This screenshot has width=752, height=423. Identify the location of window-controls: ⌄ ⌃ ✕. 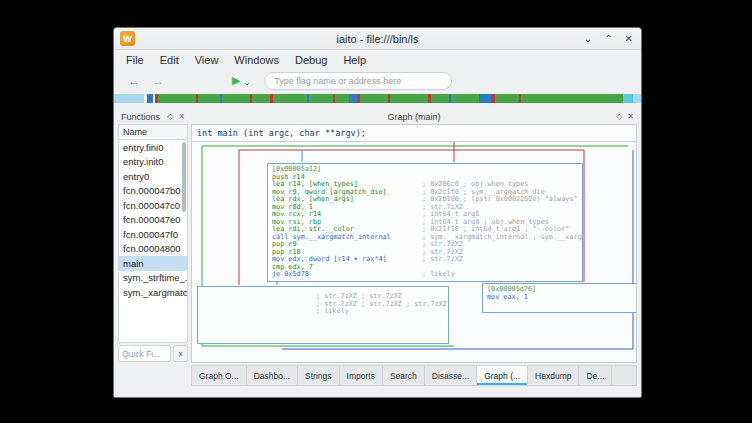
(608, 38).